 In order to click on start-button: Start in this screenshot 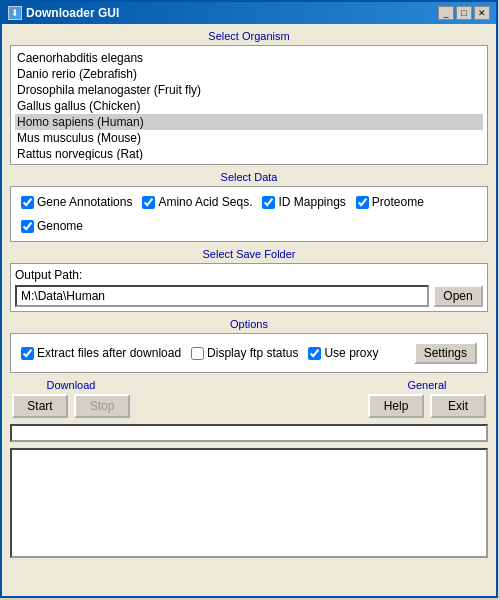, I will do `click(40, 406)`.